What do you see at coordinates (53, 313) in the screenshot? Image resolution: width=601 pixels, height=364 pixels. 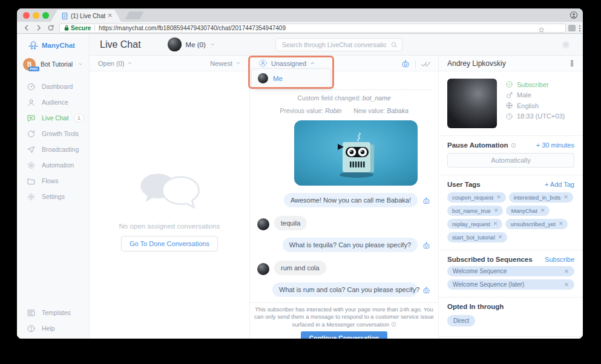 I see `sidebar-item-templates: Templates` at bounding box center [53, 313].